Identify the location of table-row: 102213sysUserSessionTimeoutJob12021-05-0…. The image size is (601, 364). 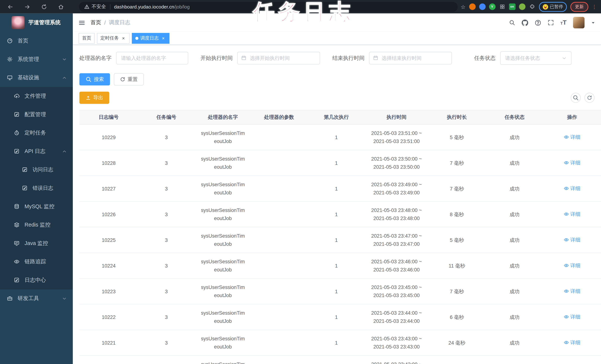
(340, 343).